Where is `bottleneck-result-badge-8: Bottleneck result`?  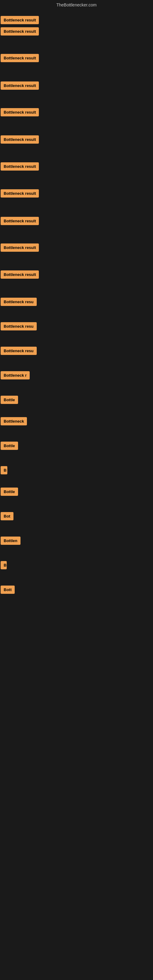
bottleneck-result-badge-8: Bottleneck result is located at coordinates (20, 193).